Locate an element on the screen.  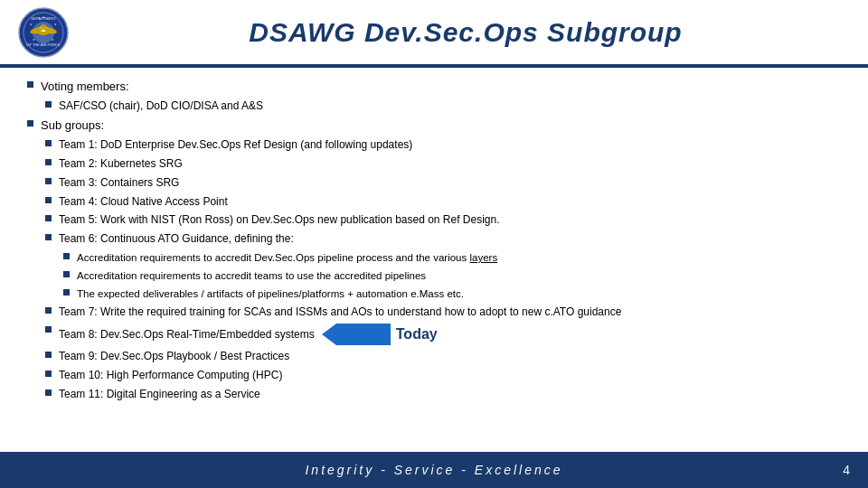
arrow-body is located at coordinates (363, 334).